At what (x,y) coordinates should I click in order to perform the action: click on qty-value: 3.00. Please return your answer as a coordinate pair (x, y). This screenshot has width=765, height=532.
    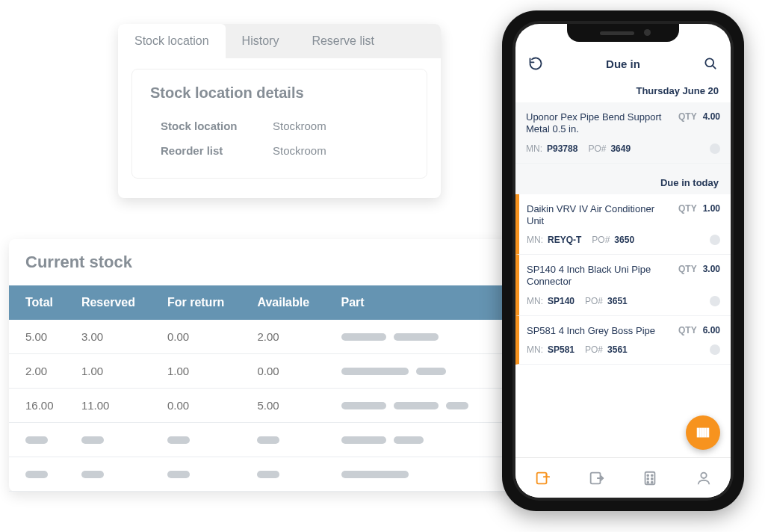
    Looking at the image, I should click on (711, 269).